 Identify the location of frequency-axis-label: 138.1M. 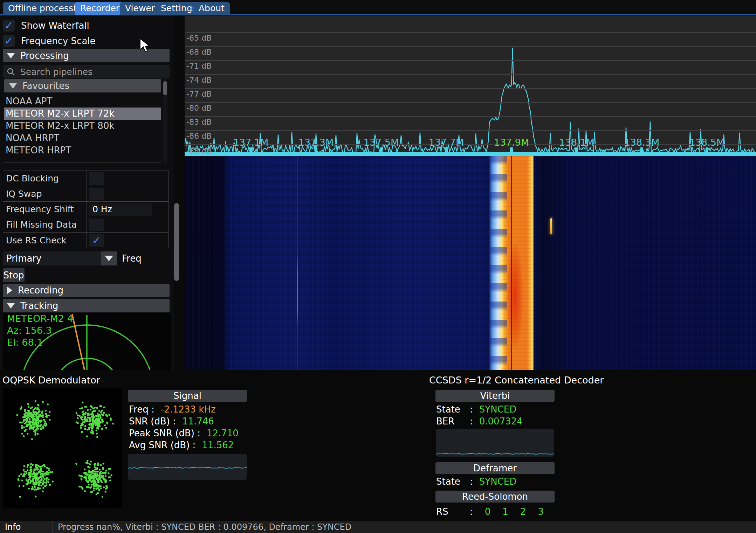
(577, 142).